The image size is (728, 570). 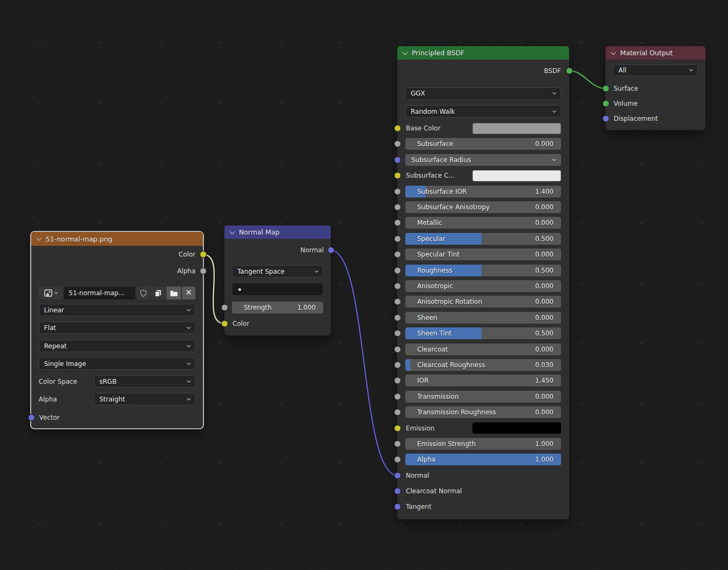 What do you see at coordinates (145, 381) in the screenshot?
I see `color-space-dropdown: sRGB` at bounding box center [145, 381].